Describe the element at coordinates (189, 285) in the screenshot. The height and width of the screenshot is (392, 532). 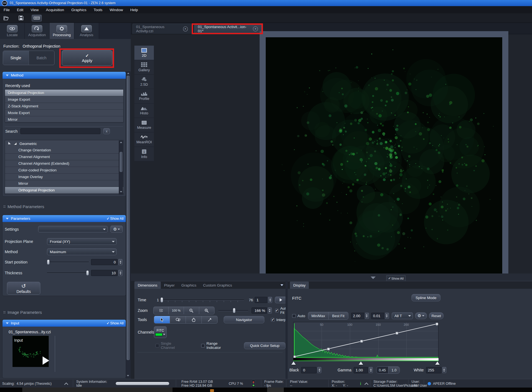
I see `tab-graphics: Graphics` at that location.